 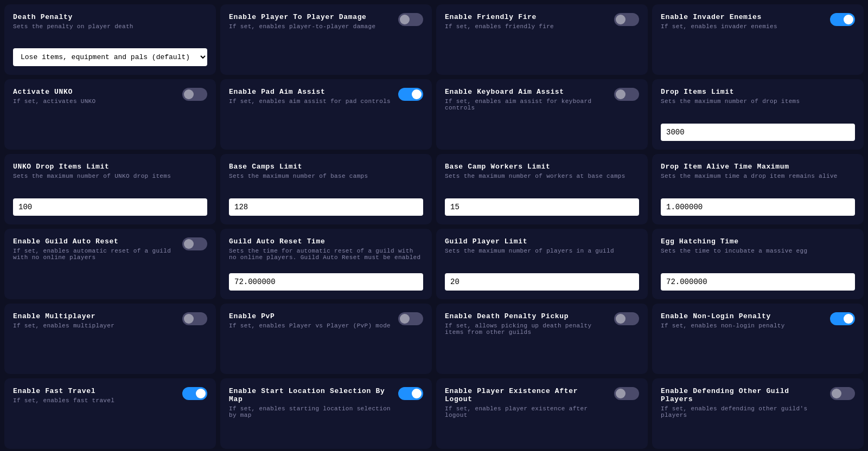 I want to click on toggle-enable-keyboard-aim-assist, so click(x=627, y=94).